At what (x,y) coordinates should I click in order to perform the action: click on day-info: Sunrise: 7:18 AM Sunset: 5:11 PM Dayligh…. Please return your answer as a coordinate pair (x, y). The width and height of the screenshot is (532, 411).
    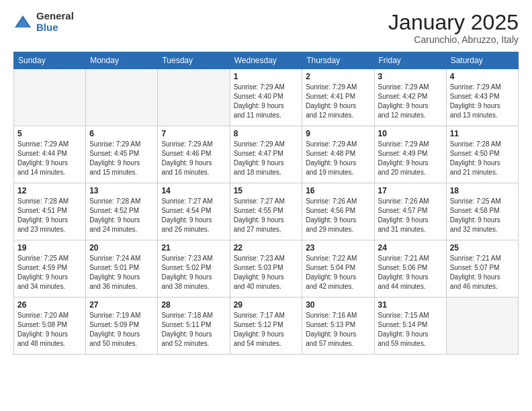
    Looking at the image, I should click on (193, 330).